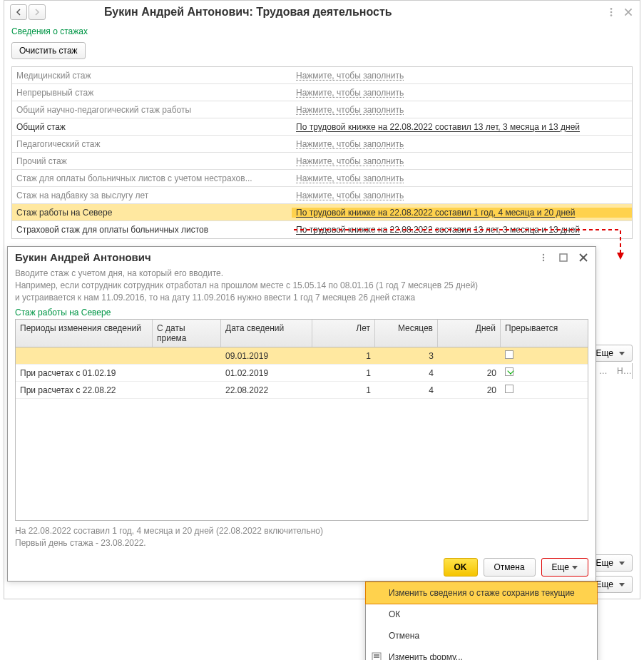 The image size is (644, 660). Describe the element at coordinates (152, 230) in the screenshot. I see `stazh-row-label: Страховой стаж для оплаты больничных лис…` at that location.